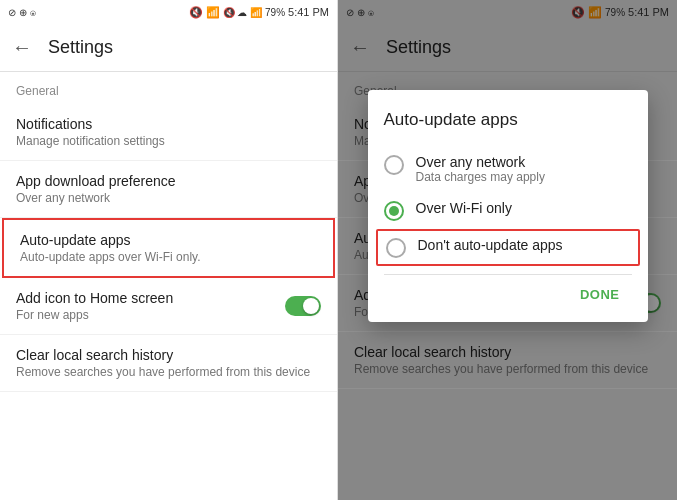 The height and width of the screenshot is (500, 677). Describe the element at coordinates (508, 248) in the screenshot. I see `dialog-option-dont-update: Don't auto-update apps` at that location.